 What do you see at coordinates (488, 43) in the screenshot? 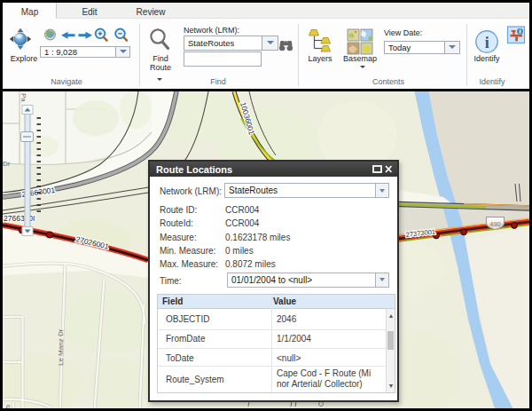
I see `svg-text: i` at bounding box center [488, 43].